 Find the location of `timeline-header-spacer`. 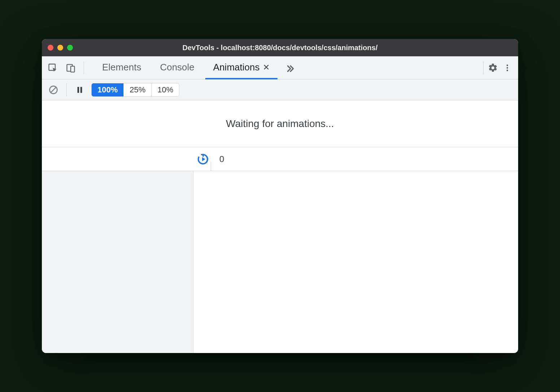

timeline-header-spacer is located at coordinates (119, 159).